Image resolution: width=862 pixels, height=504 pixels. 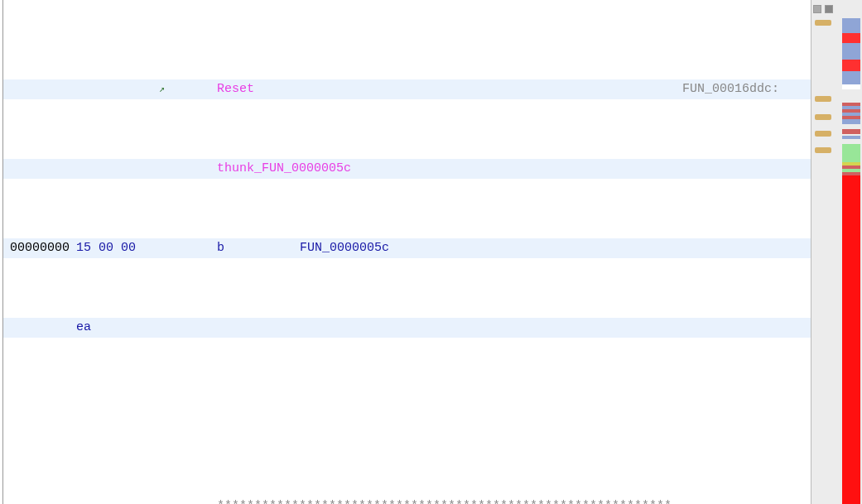 I want to click on listing-row: ea, so click(x=407, y=328).